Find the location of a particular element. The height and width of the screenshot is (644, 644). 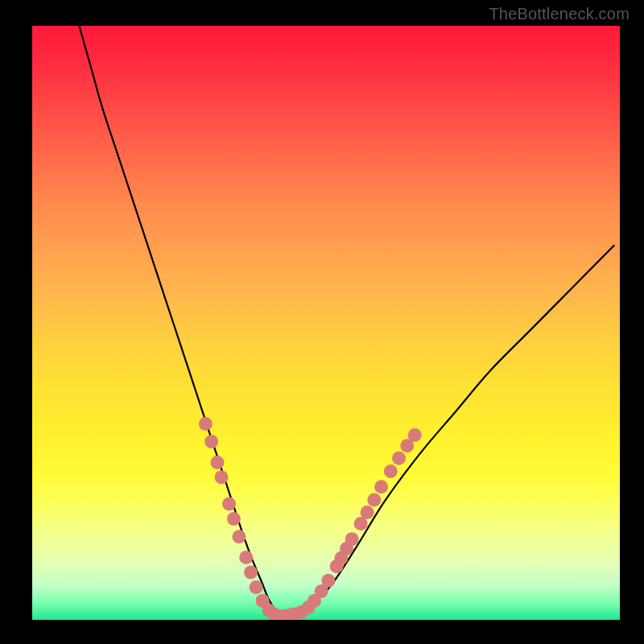

watermark-text: TheBottleneck.com is located at coordinates (559, 14).